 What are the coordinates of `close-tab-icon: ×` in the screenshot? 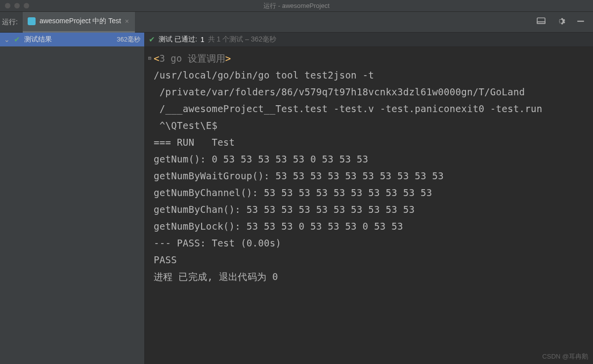 It's located at (127, 21).